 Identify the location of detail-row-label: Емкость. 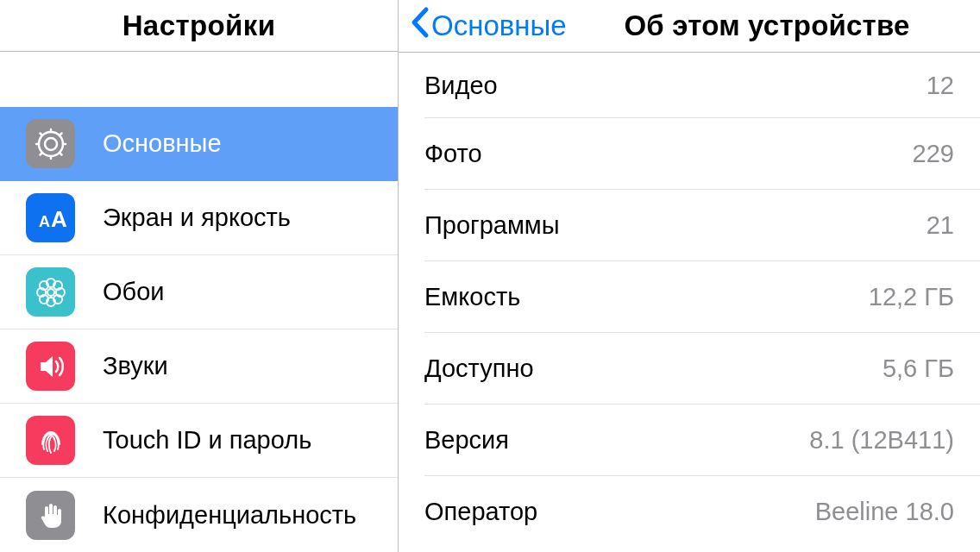
(473, 297).